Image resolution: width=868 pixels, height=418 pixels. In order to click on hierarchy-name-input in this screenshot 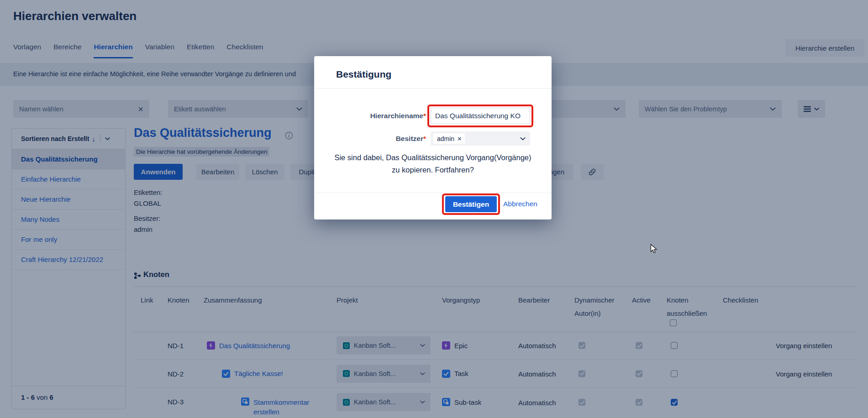, I will do `click(480, 116)`.